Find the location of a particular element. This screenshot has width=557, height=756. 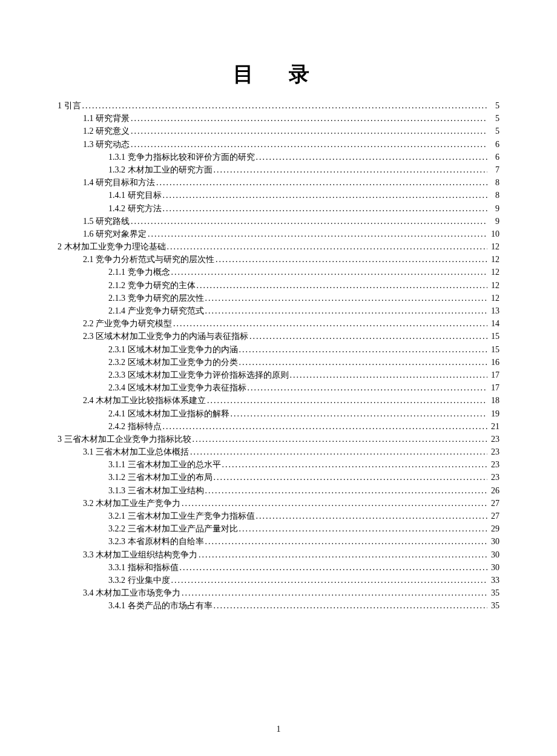

toc-entry: 1.6 研究对象界定10 is located at coordinates (278, 234).